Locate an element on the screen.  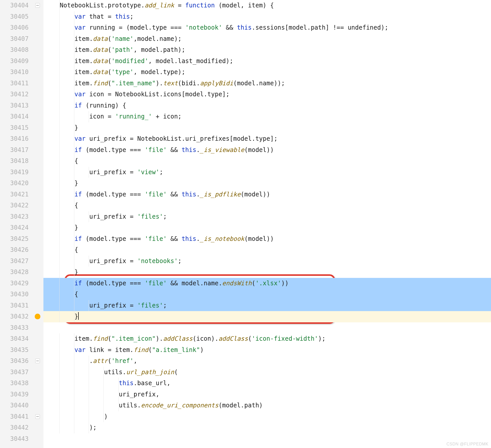
line-number: 30421 is located at coordinates (16, 195).